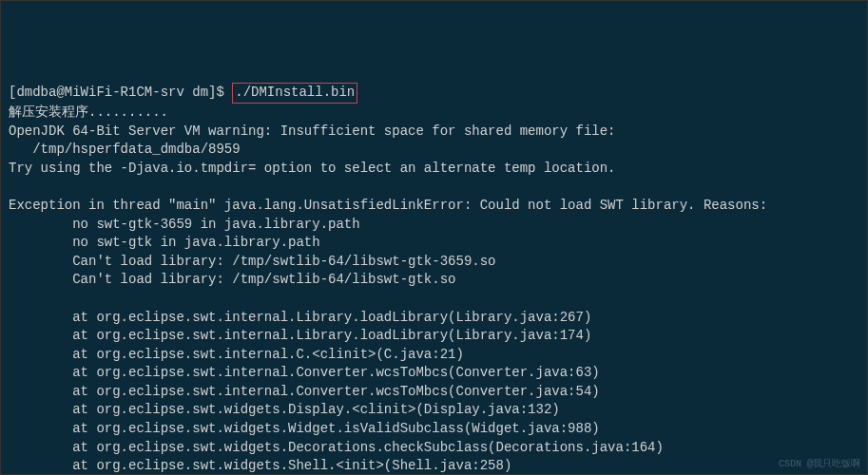 The image size is (868, 475). What do you see at coordinates (184, 224) in the screenshot?
I see `output-line: no swt-gtk-3659 in java.library.path` at bounding box center [184, 224].